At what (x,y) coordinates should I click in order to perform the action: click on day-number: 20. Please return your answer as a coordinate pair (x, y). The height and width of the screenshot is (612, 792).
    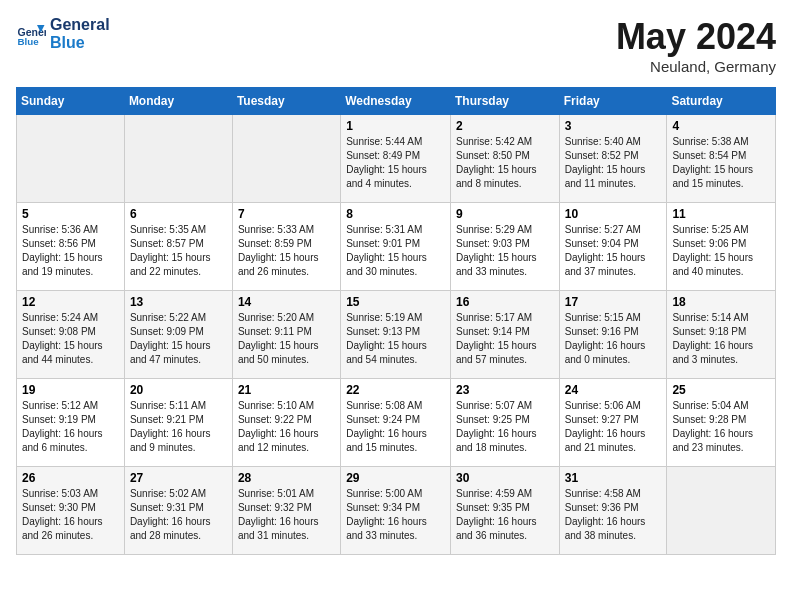
    Looking at the image, I should click on (178, 390).